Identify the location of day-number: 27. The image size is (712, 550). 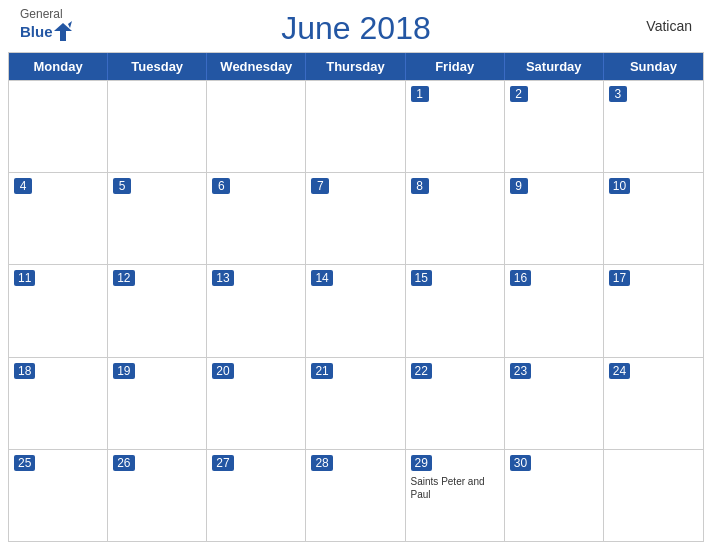
(222, 463).